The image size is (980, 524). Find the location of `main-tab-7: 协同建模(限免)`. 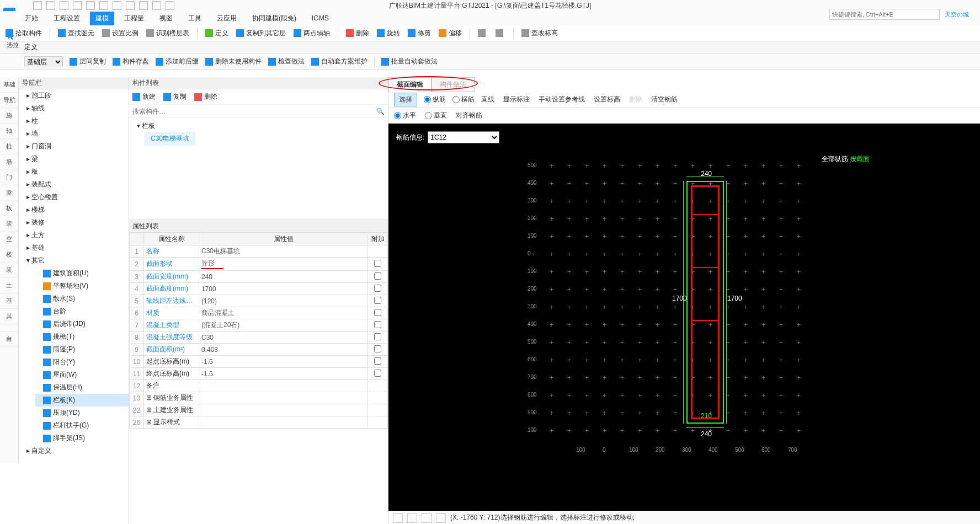

main-tab-7: 协同建模(限免) is located at coordinates (274, 19).